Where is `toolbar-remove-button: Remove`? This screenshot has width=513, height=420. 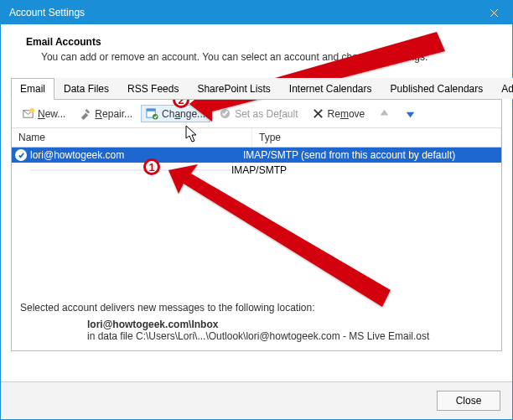 toolbar-remove-button: Remove is located at coordinates (339, 114).